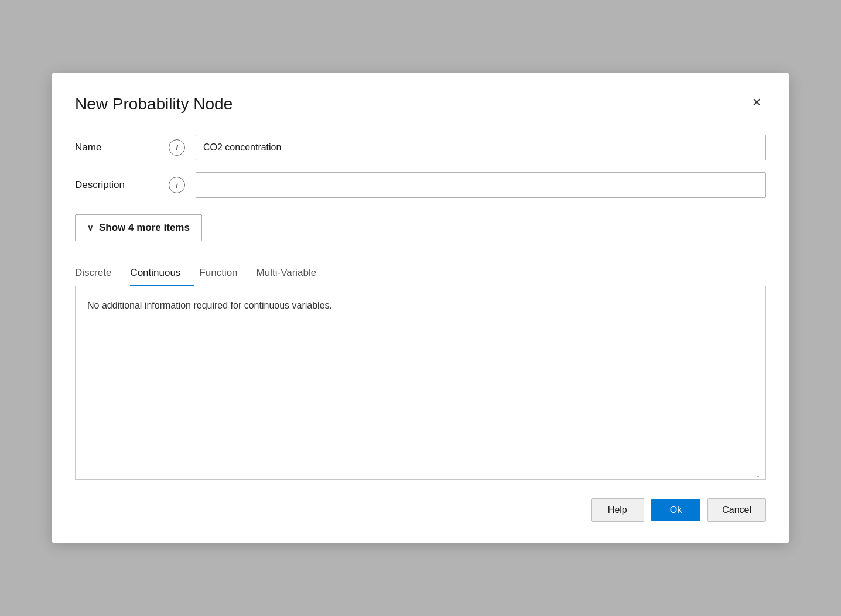 This screenshot has width=841, height=616. I want to click on show-more-button: ∨ Show 4 more items, so click(138, 228).